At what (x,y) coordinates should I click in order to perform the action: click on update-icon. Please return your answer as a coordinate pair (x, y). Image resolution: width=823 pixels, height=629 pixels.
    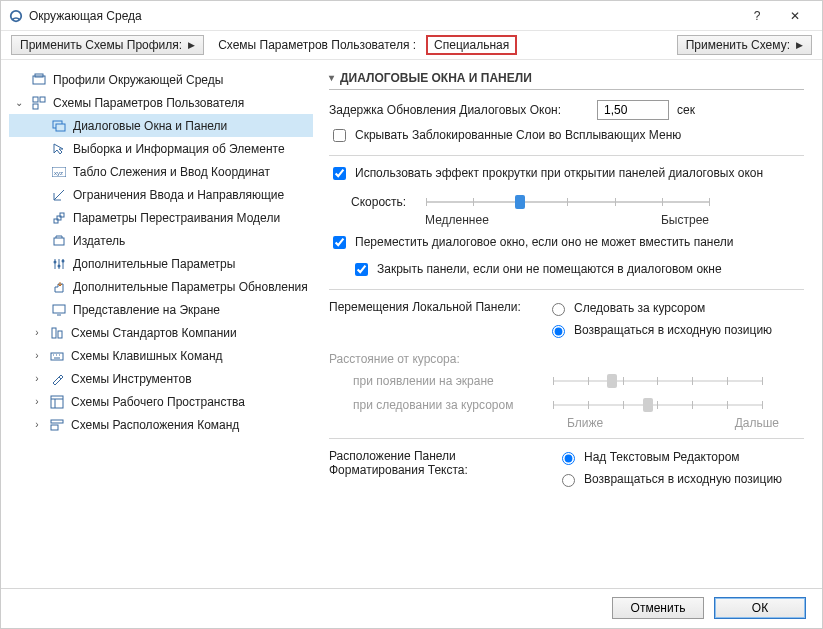
    Looking at the image, I should click on (59, 287).